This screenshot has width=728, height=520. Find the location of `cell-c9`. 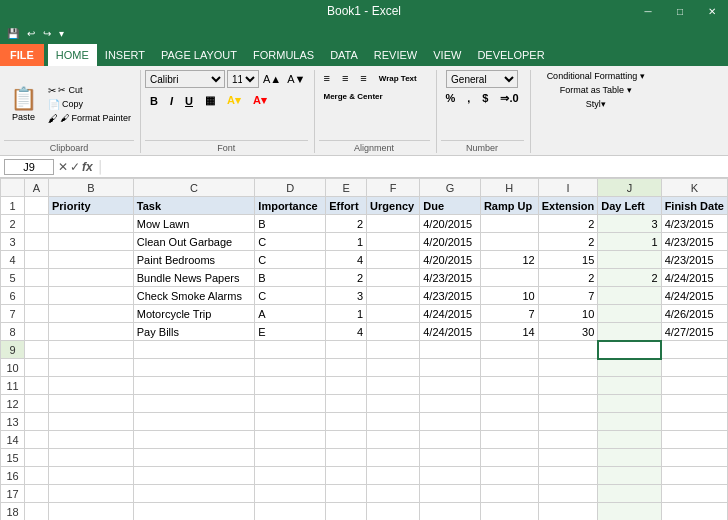

cell-c9 is located at coordinates (194, 350).